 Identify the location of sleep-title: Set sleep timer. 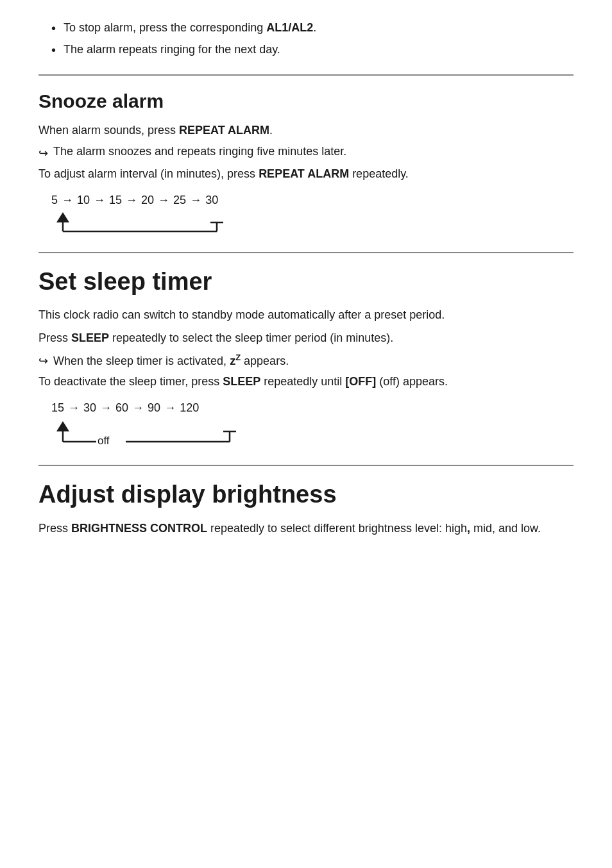
(306, 282).